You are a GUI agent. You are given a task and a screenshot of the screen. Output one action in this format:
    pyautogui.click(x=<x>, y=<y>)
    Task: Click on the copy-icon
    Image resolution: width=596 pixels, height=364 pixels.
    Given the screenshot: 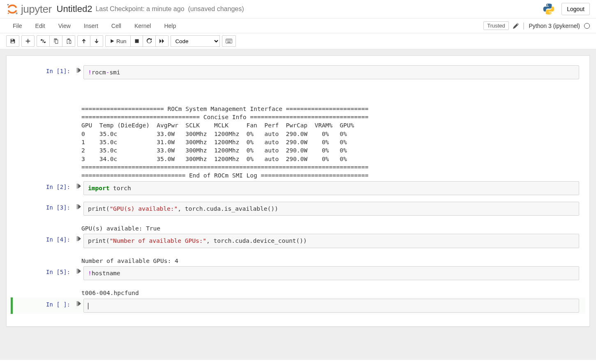 What is the action you would take?
    pyautogui.click(x=56, y=41)
    